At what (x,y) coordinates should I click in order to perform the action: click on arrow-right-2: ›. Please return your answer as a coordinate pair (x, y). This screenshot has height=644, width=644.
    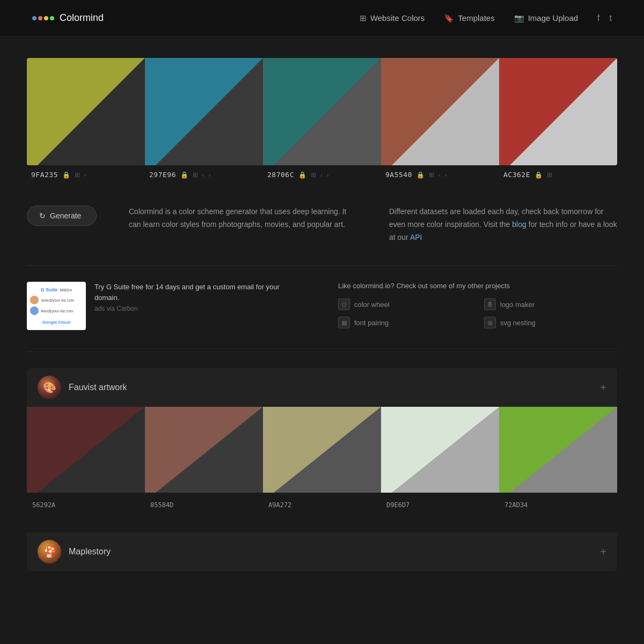
    Looking at the image, I should click on (210, 175).